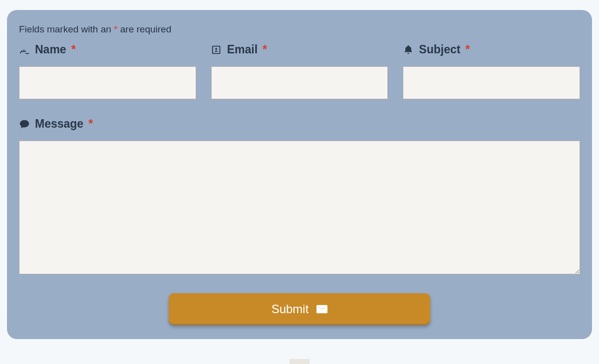 This screenshot has height=364, width=599. Describe the element at coordinates (300, 29) in the screenshot. I see `required-instruction: Fields marked with an * are required` at that location.